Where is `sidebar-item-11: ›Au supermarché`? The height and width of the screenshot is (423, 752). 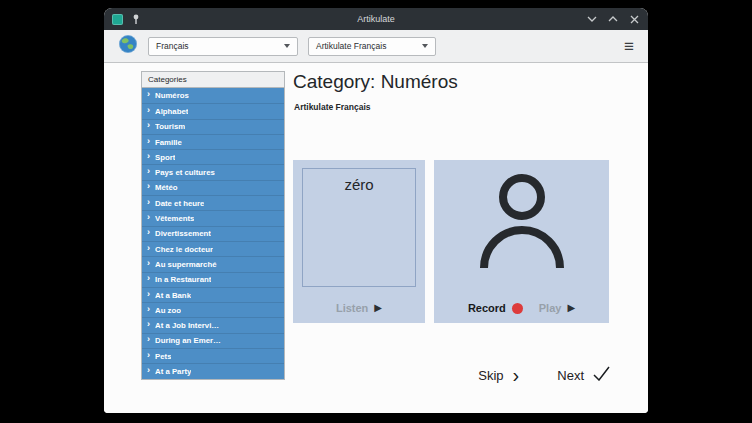 sidebar-item-11: ›Au supermarché is located at coordinates (213, 264).